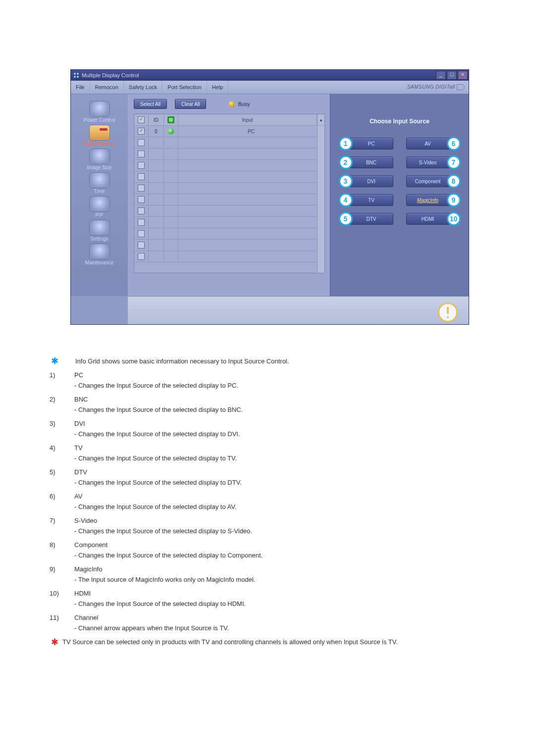 The height and width of the screenshot is (756, 535). What do you see at coordinates (428, 162) in the screenshot?
I see `source-button-s-video: S-Video` at bounding box center [428, 162].